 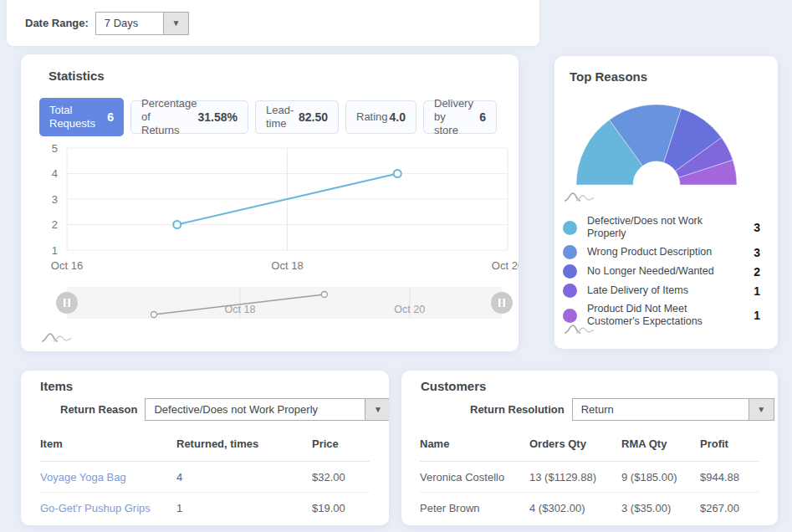 I want to click on legend-item: No Longer Needed/Wanted2, so click(x=662, y=271).